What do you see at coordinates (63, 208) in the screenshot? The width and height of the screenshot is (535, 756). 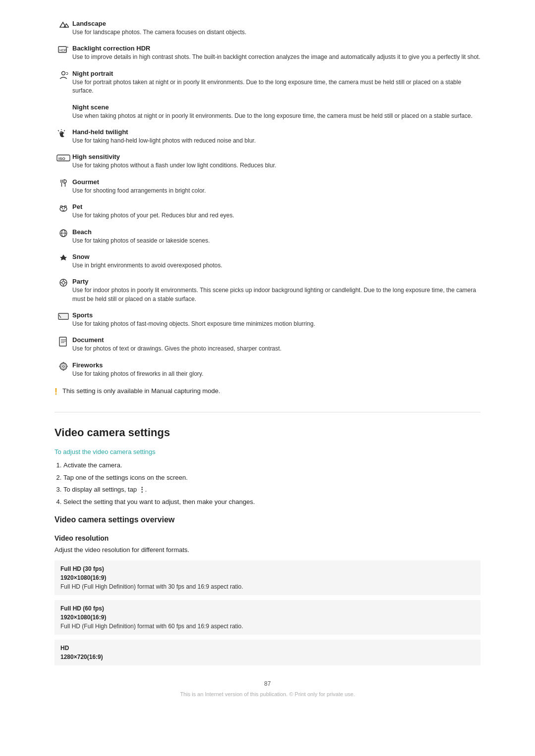 I see `pet-icon` at bounding box center [63, 208].